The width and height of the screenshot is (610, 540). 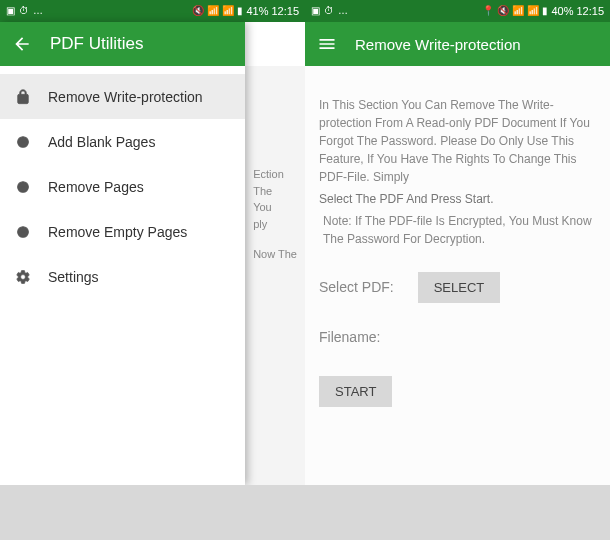 I want to click on statusbar: ▣ ⏱ … 📍 🔇 📶 📶 ▮ 40% 12:15, so click(x=458, y=11).